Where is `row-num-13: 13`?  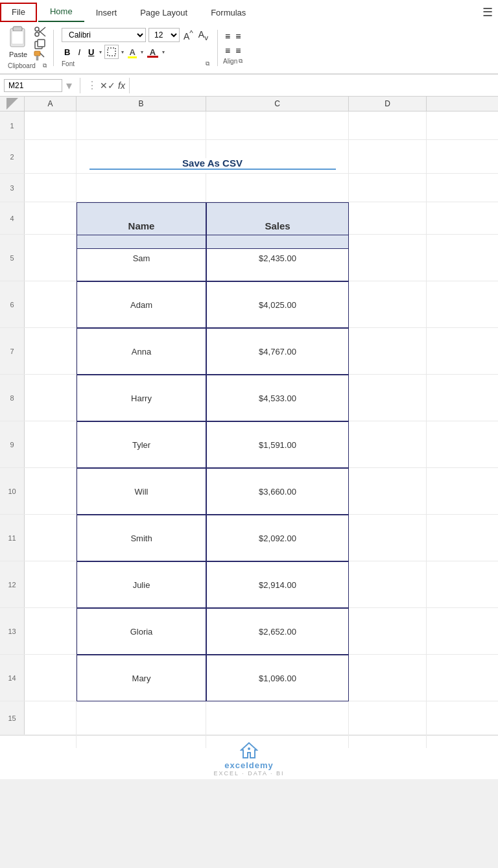
row-num-13: 13 is located at coordinates (12, 631).